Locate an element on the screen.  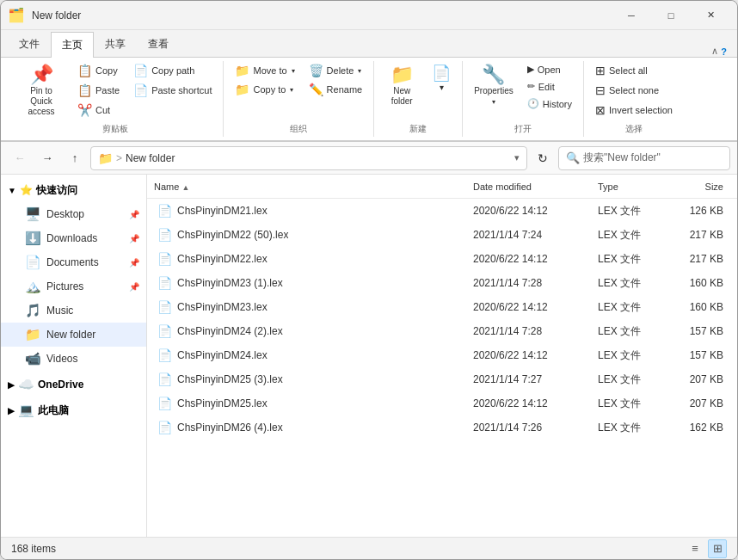
col-header-date: Date modified is located at coordinates (528, 187).